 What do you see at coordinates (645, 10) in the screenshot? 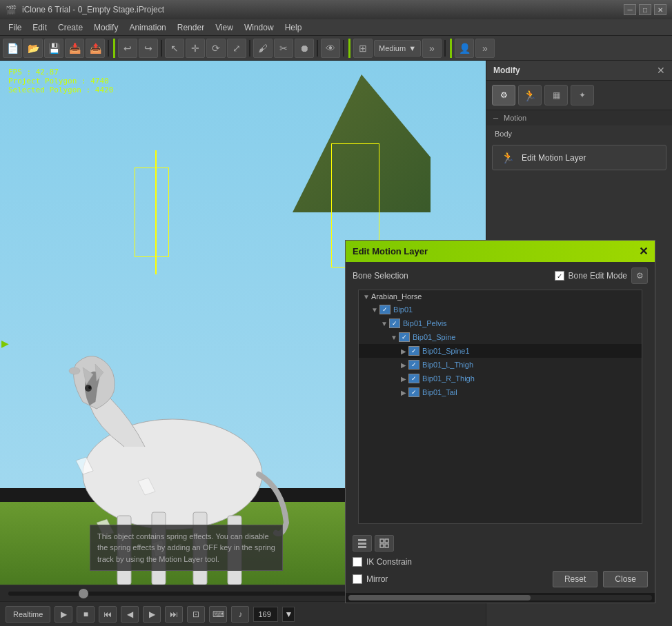
I see `maximize-btn: □` at bounding box center [645, 10].